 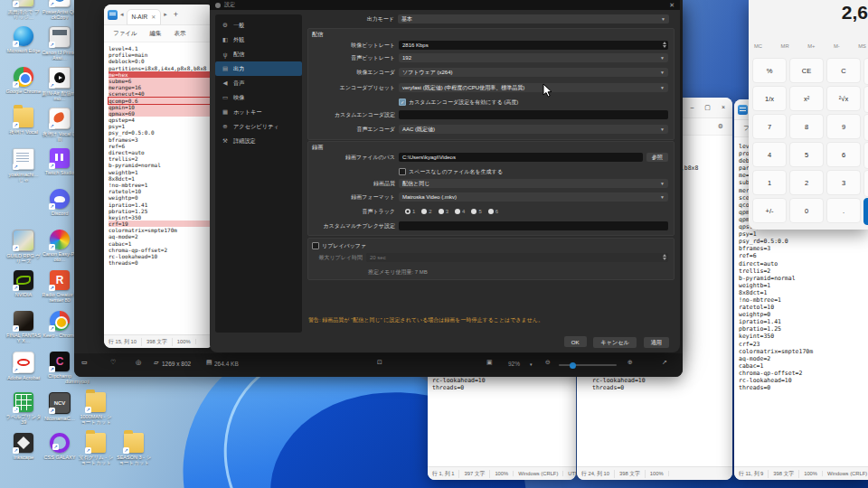 What do you see at coordinates (259, 83) in the screenshot?
I see `sidebar-item-audio: ◀音声` at bounding box center [259, 83].